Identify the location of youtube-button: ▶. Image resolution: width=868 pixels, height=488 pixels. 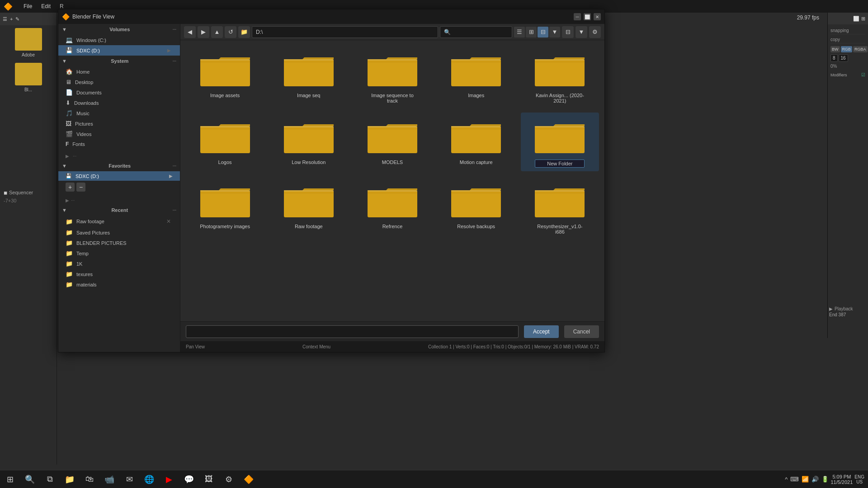
(169, 479).